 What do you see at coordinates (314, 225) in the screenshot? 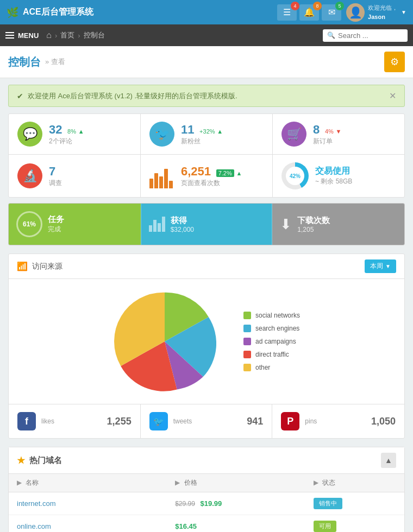
I see `downloads-info: 下载次数 1,205` at bounding box center [314, 225].